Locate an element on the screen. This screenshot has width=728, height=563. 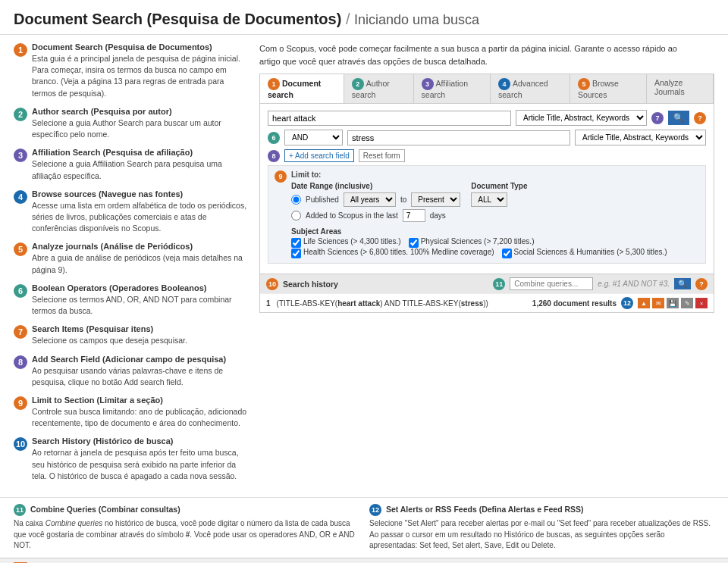
section-9: 9 Limit to Section (Limitar a seção) Con… is located at coordinates (131, 412).